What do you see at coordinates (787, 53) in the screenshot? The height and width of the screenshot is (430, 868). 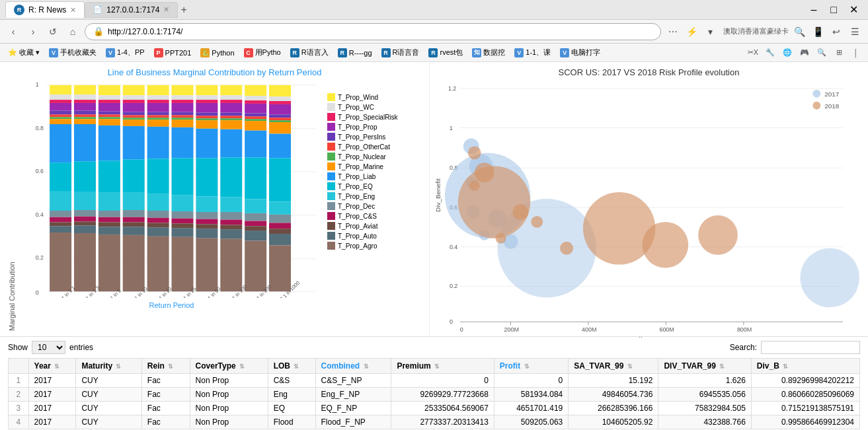 I see `addon-button2: 🌐` at bounding box center [787, 53].